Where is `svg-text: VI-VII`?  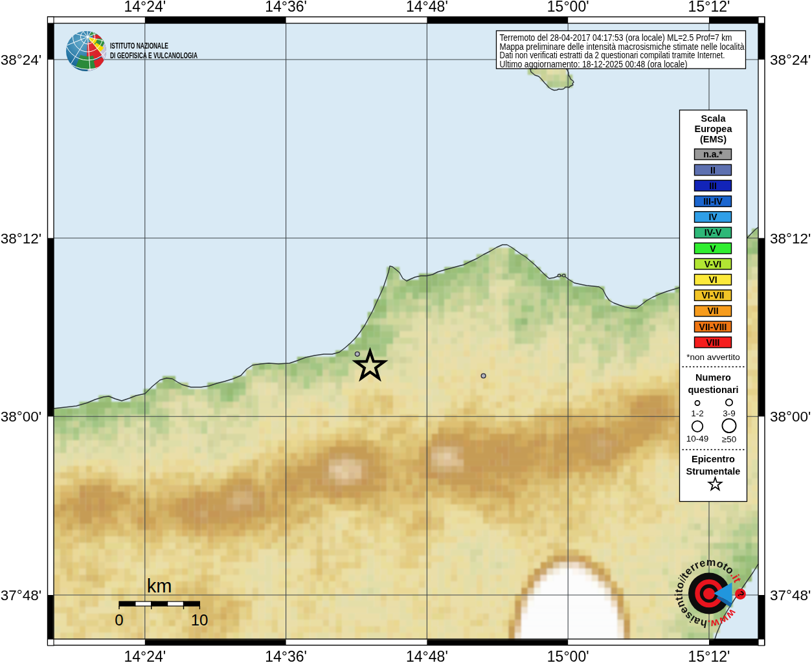
svg-text: VI-VII is located at coordinates (712, 295).